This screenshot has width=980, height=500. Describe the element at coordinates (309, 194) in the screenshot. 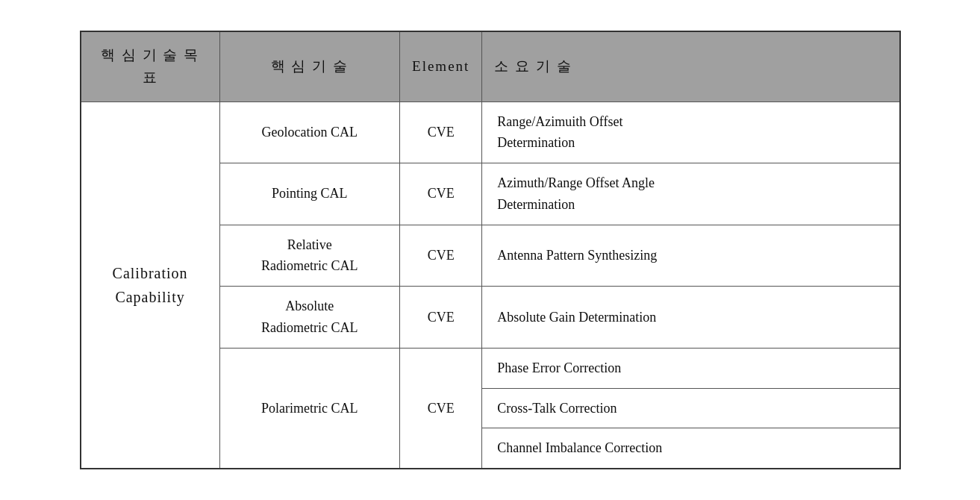

I see `tech-cell: Pointing CAL` at that location.